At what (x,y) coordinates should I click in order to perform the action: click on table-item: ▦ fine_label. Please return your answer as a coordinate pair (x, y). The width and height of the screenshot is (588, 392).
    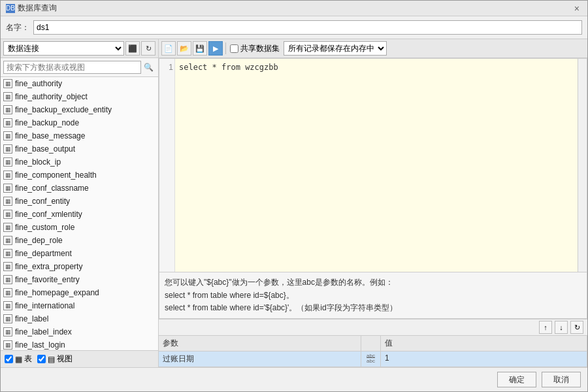
    Looking at the image, I should click on (80, 319).